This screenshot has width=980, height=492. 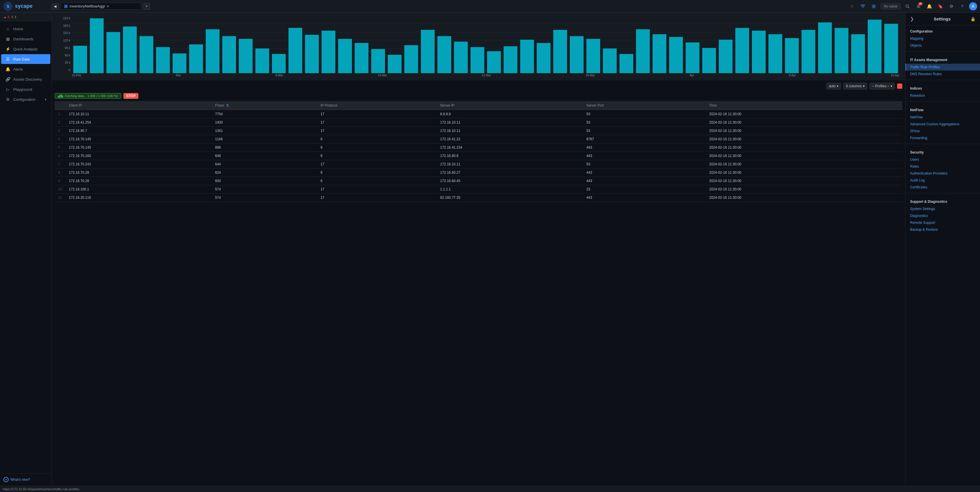 I want to click on sidebar-item-alerts: 🔔 Alerts, so click(x=26, y=69).